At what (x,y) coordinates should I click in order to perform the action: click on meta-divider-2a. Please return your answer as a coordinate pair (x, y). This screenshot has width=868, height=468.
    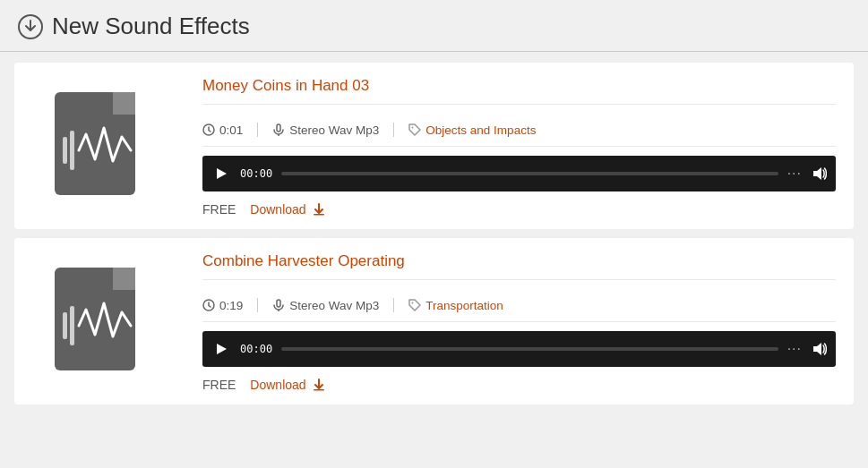
    Looking at the image, I should click on (258, 305).